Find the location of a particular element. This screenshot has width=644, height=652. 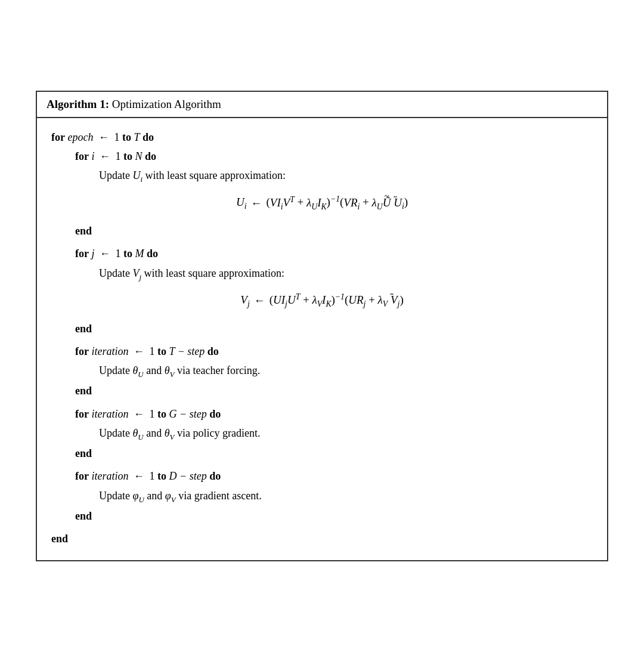

kw-to-iter-D: to is located at coordinates (162, 476).